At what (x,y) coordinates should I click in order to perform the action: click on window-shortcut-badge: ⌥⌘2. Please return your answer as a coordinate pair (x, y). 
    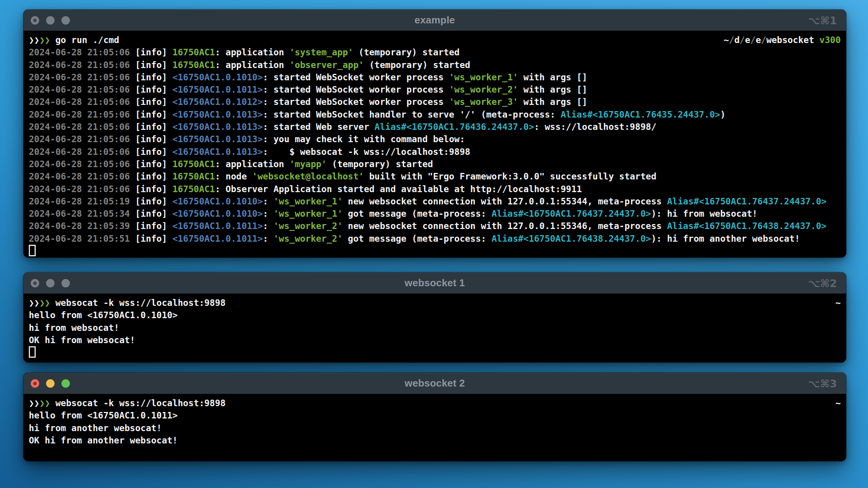
    Looking at the image, I should click on (823, 283).